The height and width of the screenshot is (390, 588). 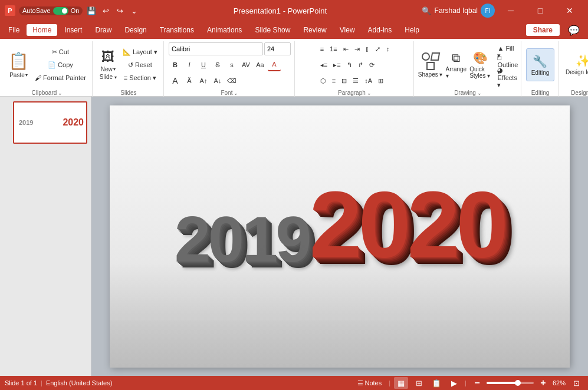 What do you see at coordinates (109, 65) in the screenshot?
I see `new-slide-button: 🖼 New ▾ Slide ▾` at bounding box center [109, 65].